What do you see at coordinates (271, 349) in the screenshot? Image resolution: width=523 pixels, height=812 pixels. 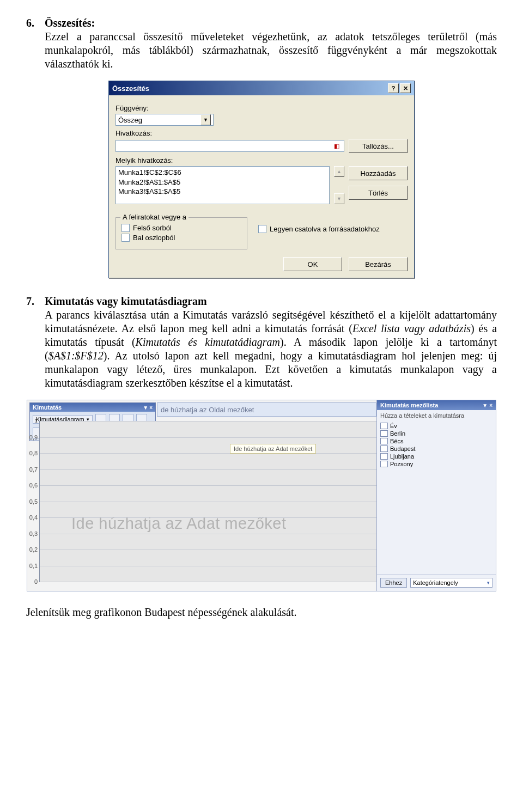 I see `section-7-text: A parancs kiválasztása után a Kimutatás …` at bounding box center [271, 349].